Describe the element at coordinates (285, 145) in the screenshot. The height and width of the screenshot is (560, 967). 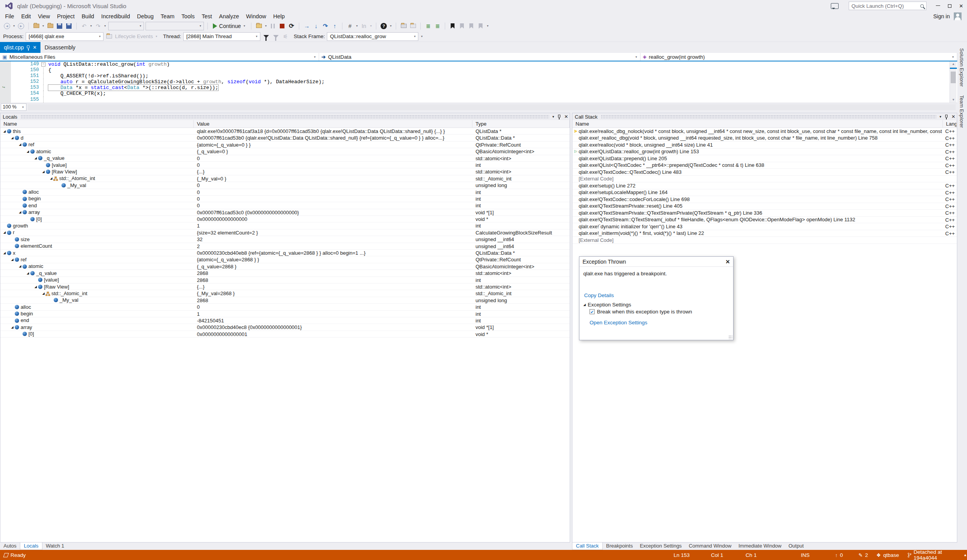
I see `locals-row: ◢ref{atomic={_q_value=0 } }QtPrivate::Re…` at that location.